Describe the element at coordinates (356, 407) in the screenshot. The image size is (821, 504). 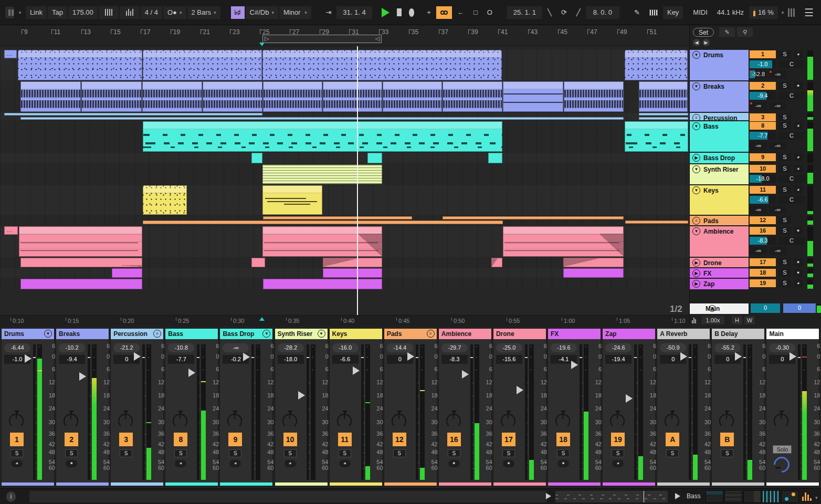
I see `mixer-channel-keys: Keys-16.0-6.660612182430364248546011S◕` at that location.